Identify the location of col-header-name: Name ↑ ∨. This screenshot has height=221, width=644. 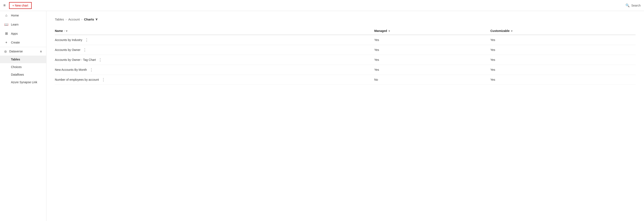
(214, 31).